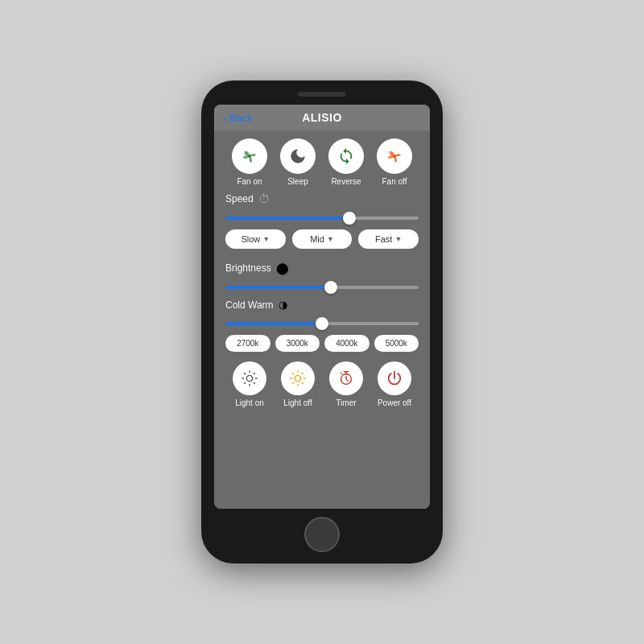  I want to click on cold-warm-label: Cold Warm, so click(250, 305).